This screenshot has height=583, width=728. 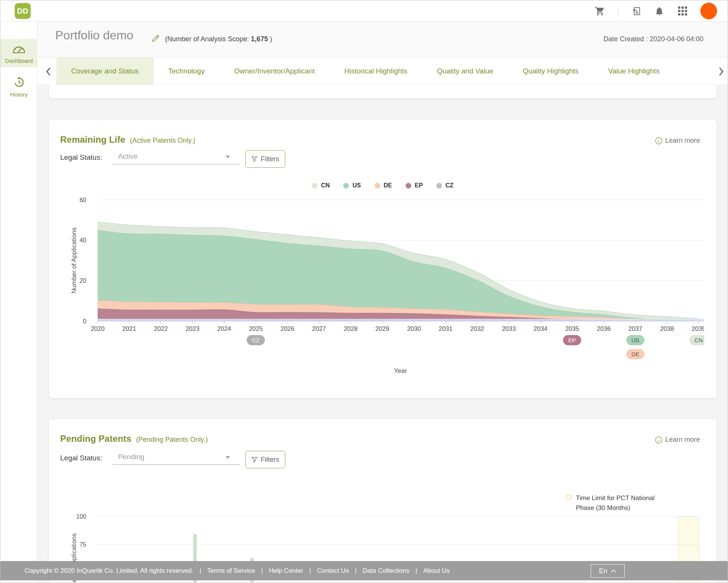 What do you see at coordinates (659, 440) in the screenshot?
I see `info-icon` at bounding box center [659, 440].